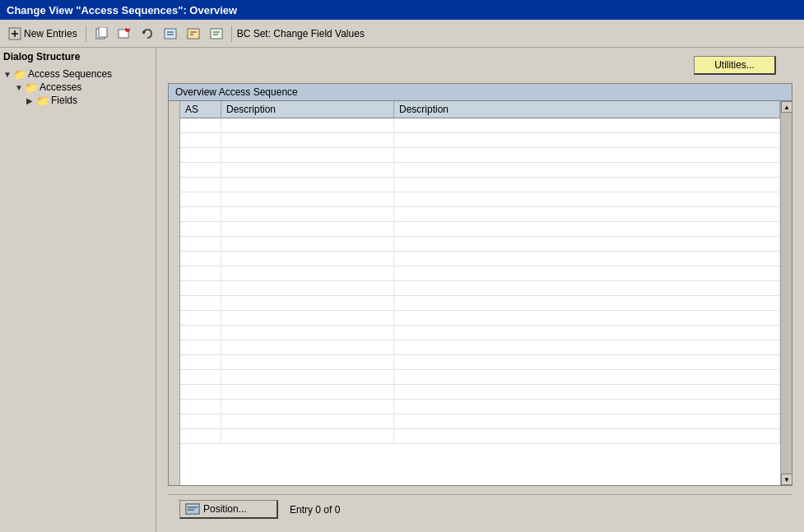 Image resolution: width=804 pixels, height=532 pixels. I want to click on position-button: Position..., so click(229, 510).